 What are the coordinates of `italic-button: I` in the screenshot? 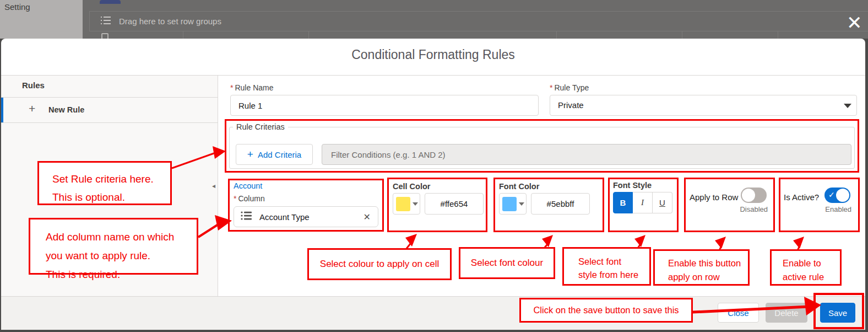 It's located at (643, 203).